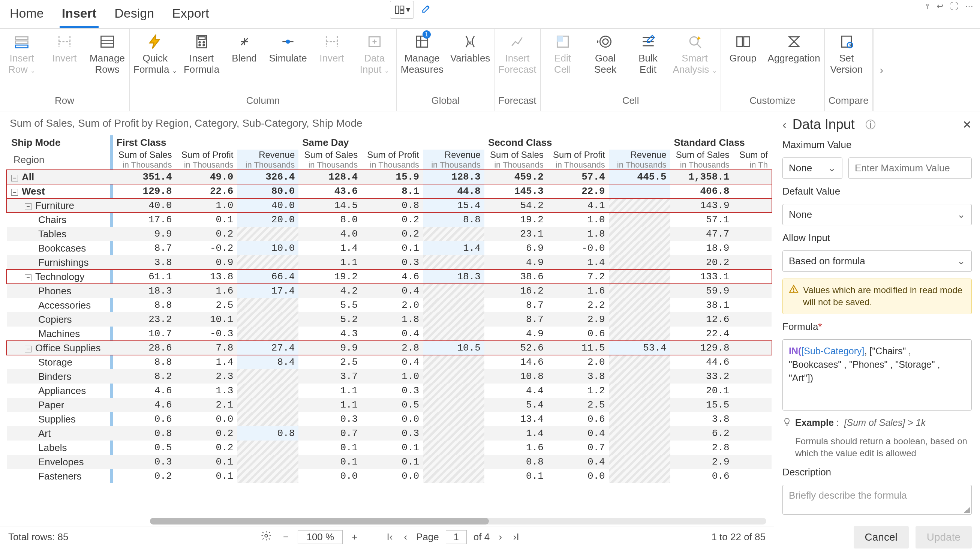 The width and height of the screenshot is (980, 550). I want to click on cell: 4.3, so click(330, 334).